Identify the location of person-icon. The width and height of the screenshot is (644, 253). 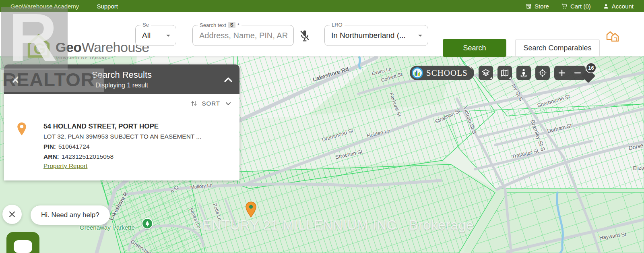
(606, 6).